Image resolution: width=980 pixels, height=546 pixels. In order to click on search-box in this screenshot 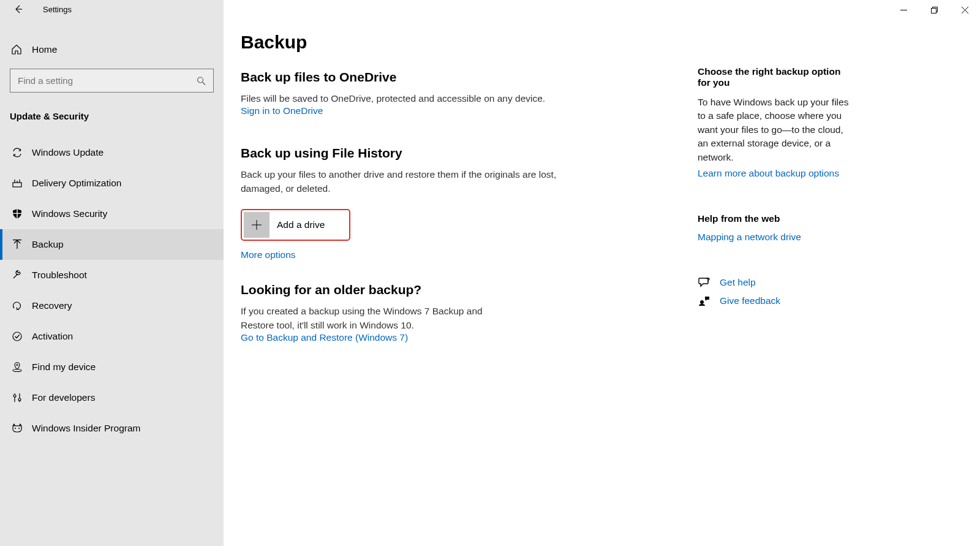, I will do `click(111, 81)`.